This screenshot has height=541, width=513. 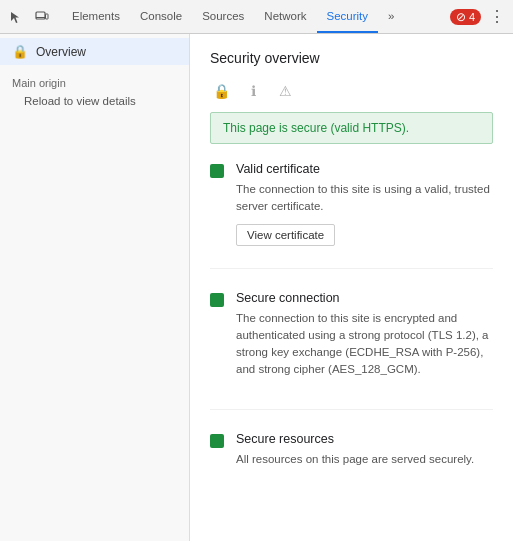 What do you see at coordinates (352, 350) in the screenshot?
I see `card-secure-connection: Secure connection The connection to this…` at bounding box center [352, 350].